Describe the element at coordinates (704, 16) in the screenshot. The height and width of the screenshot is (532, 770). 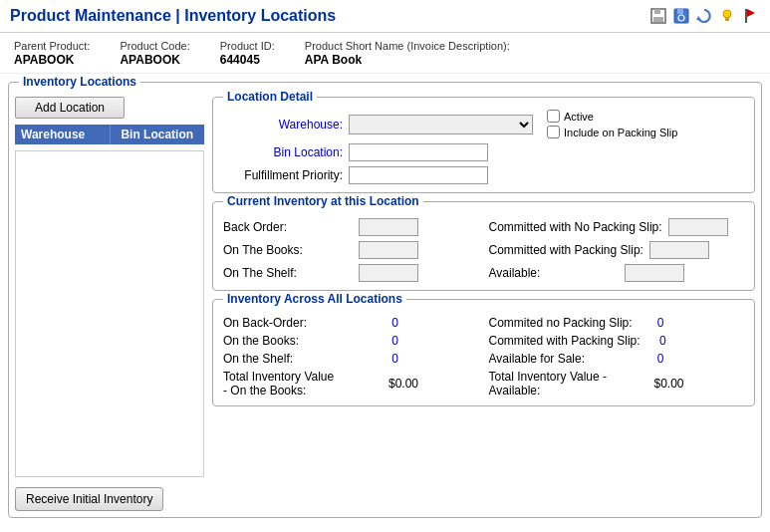
I see `toolbar` at that location.